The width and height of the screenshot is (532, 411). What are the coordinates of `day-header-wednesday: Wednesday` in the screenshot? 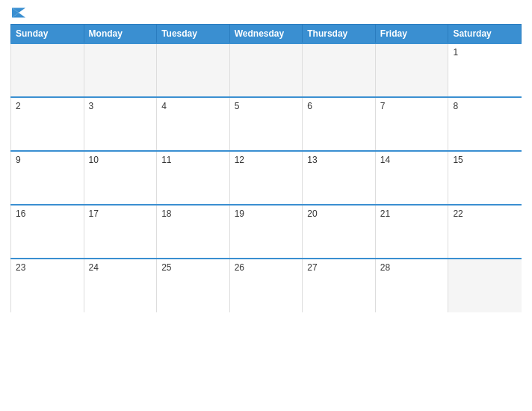 It's located at (266, 34).